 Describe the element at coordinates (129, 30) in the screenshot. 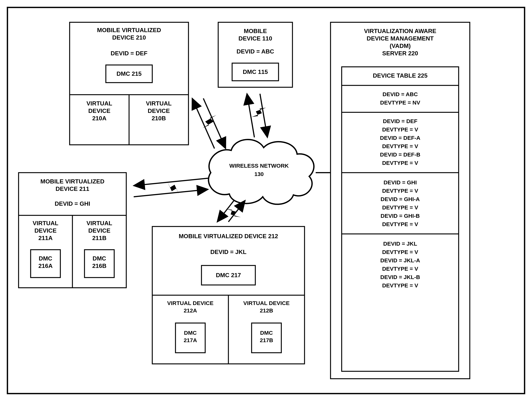

I see `mvd210-title-1: MOBILE VIRTUALIZED` at that location.